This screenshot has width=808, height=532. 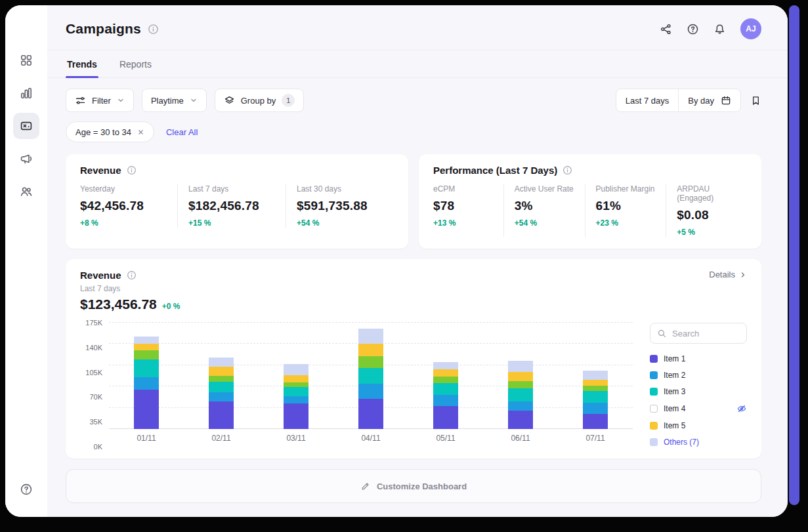 I want to click on stat-label: Last 30 days, so click(x=340, y=189).